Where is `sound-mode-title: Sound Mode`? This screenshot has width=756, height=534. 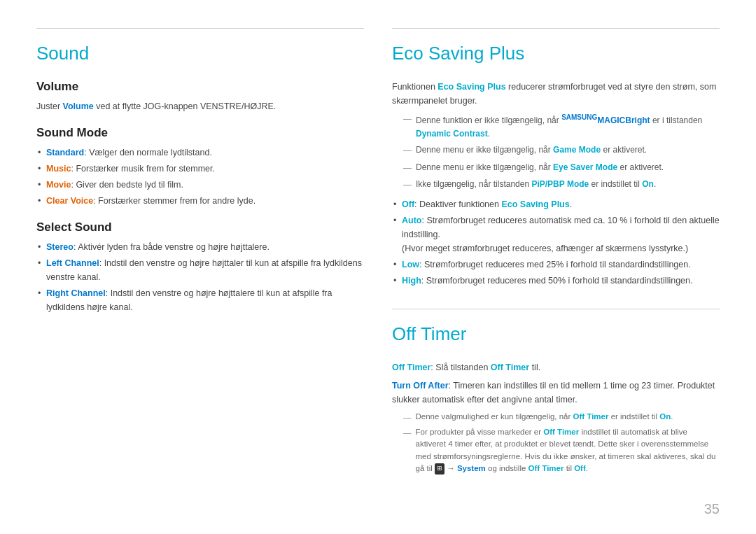
sound-mode-title: Sound Mode is located at coordinates (200, 133).